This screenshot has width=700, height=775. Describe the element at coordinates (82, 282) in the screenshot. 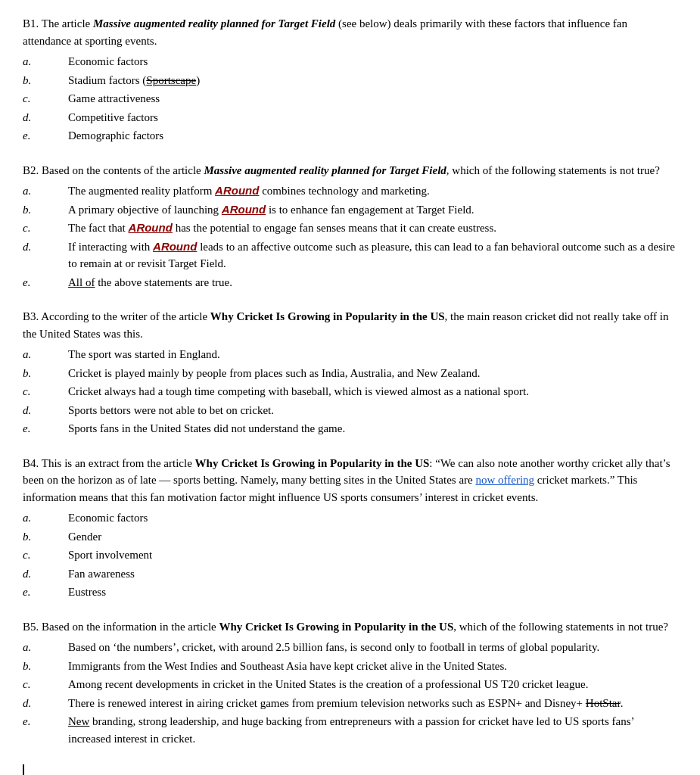

I see `all-of-text: All of` at that location.